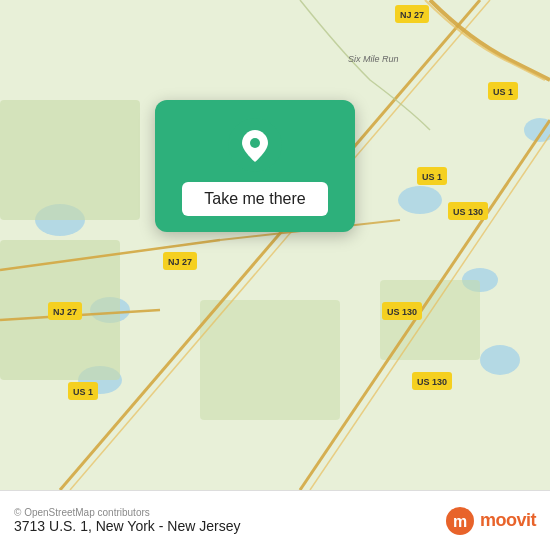 Image resolution: width=550 pixels, height=550 pixels. Describe the element at coordinates (460, 522) in the screenshot. I see `svg-text: m` at that location.